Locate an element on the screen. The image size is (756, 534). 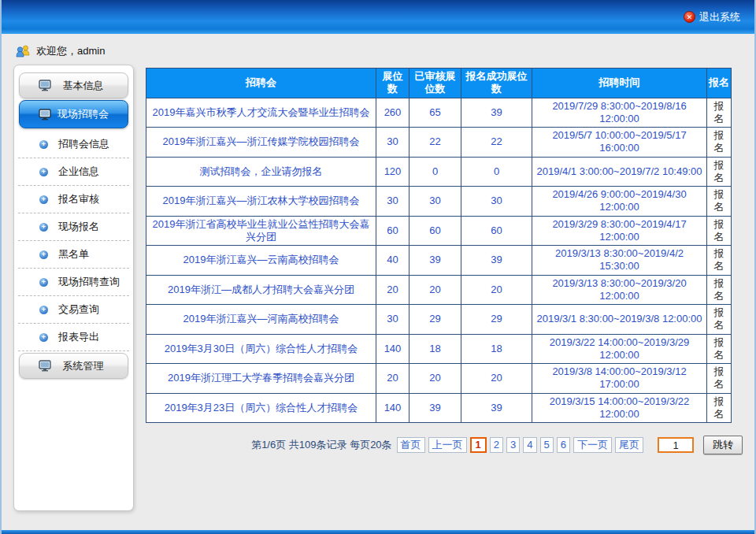
sidebar-submenu-item: 企业信息 is located at coordinates (74, 172).